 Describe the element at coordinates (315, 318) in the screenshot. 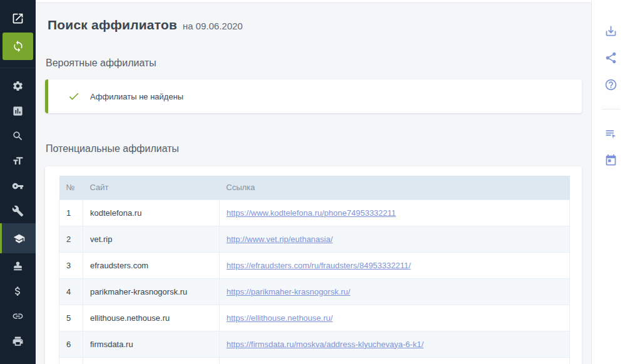

I see `table-row: 5ellithouse.nethouse.ruhttps://ellithous…` at that location.